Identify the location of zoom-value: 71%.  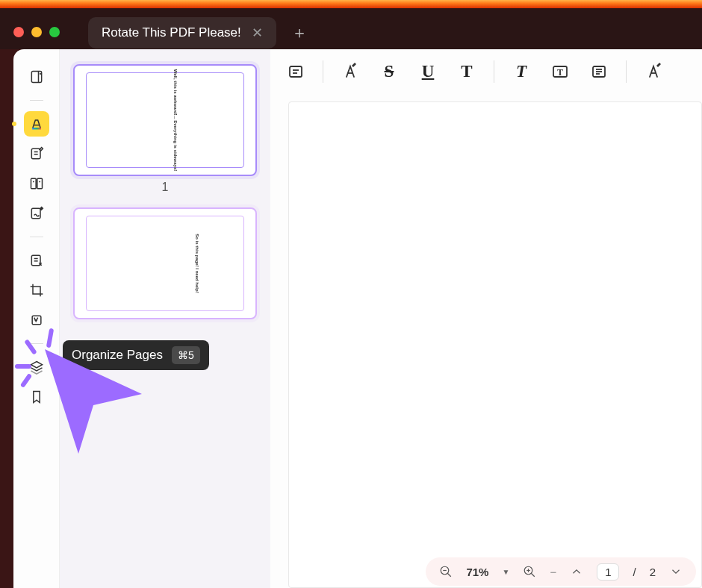
(477, 572).